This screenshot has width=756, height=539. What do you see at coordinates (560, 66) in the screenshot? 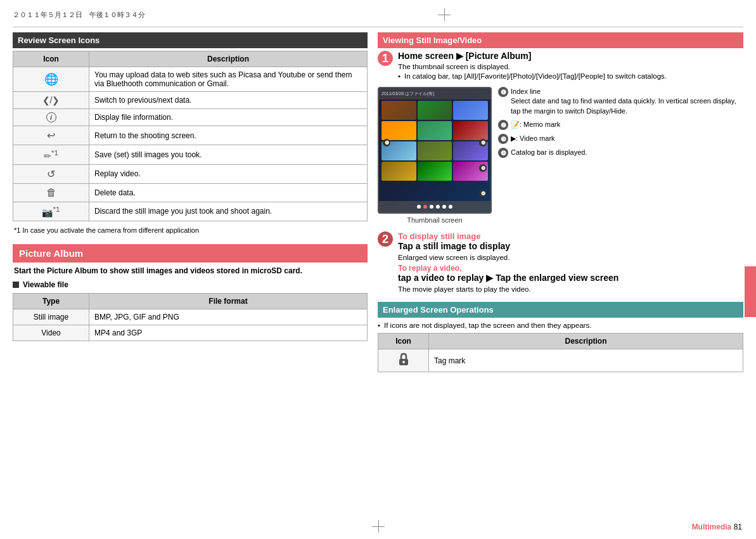
I see `step1-row: 1 Home screen ▶ [Picture Album] The thum…` at bounding box center [560, 66].